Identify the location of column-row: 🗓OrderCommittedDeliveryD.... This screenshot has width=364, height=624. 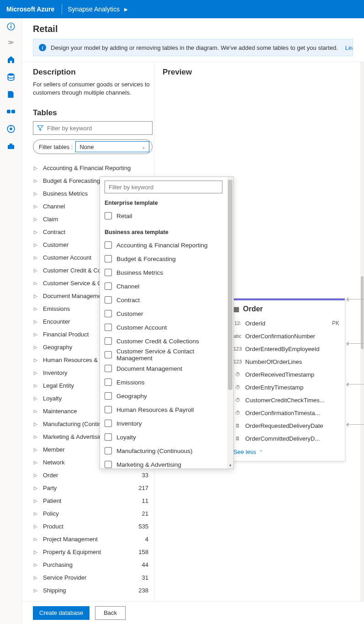
(286, 438).